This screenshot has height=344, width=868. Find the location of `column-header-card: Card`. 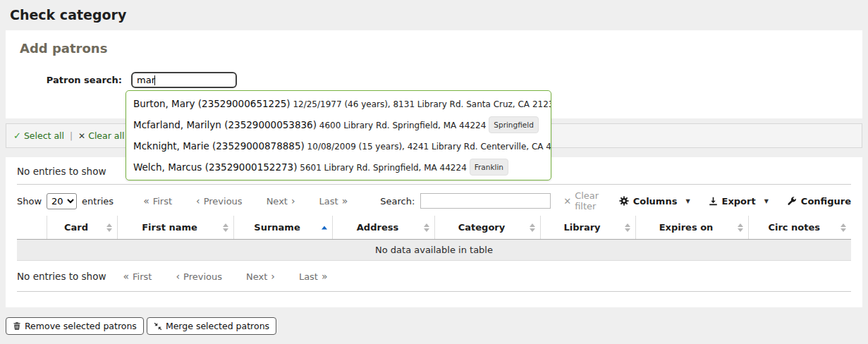

column-header-card: Card is located at coordinates (82, 228).